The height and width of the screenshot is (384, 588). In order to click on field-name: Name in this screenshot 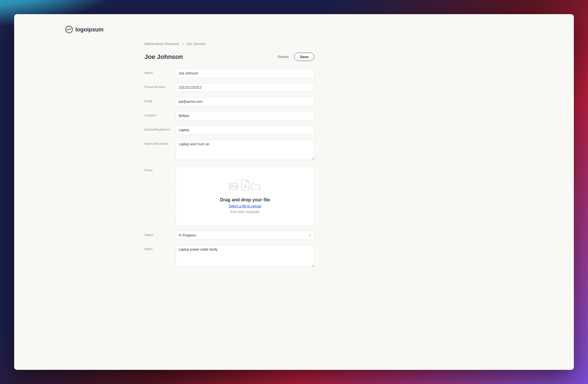, I will do `click(229, 73)`.